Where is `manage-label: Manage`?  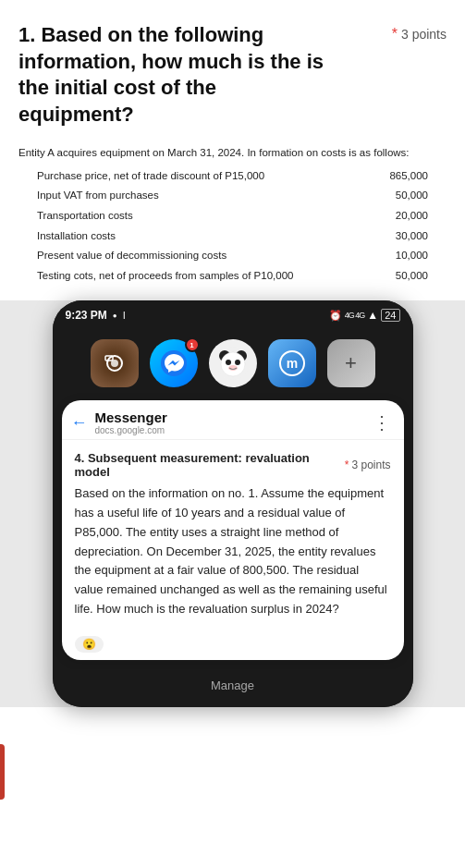 manage-label: Manage is located at coordinates (233, 686).